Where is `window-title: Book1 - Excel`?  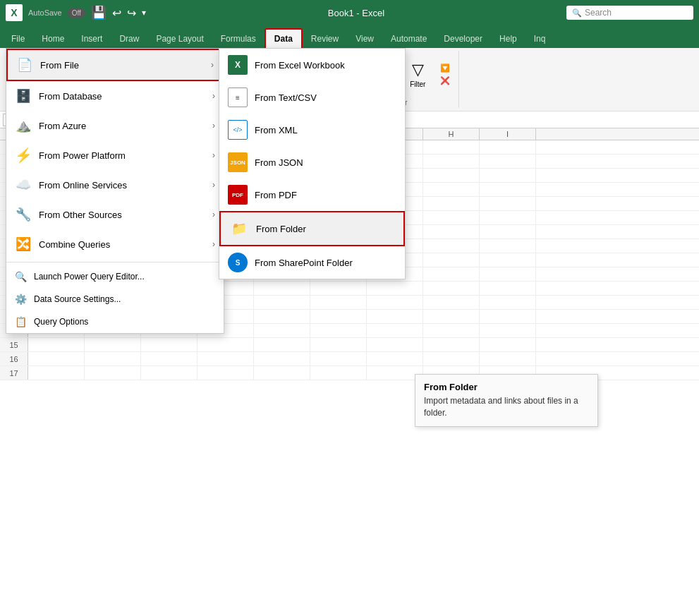 window-title: Book1 - Excel is located at coordinates (356, 13).